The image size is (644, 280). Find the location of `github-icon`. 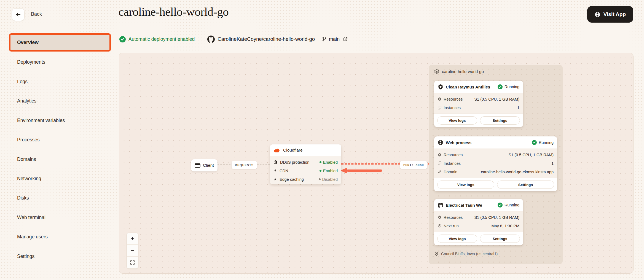

github-icon is located at coordinates (211, 39).